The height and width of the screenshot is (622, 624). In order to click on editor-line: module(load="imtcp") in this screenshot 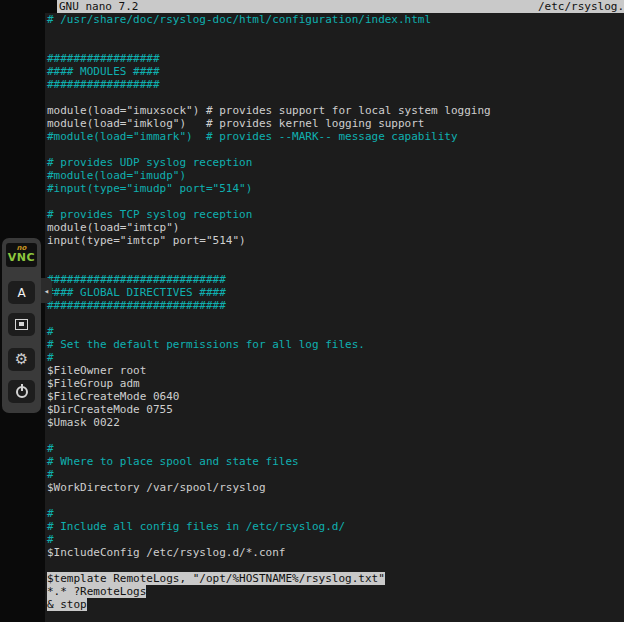, I will do `click(336, 228)`.